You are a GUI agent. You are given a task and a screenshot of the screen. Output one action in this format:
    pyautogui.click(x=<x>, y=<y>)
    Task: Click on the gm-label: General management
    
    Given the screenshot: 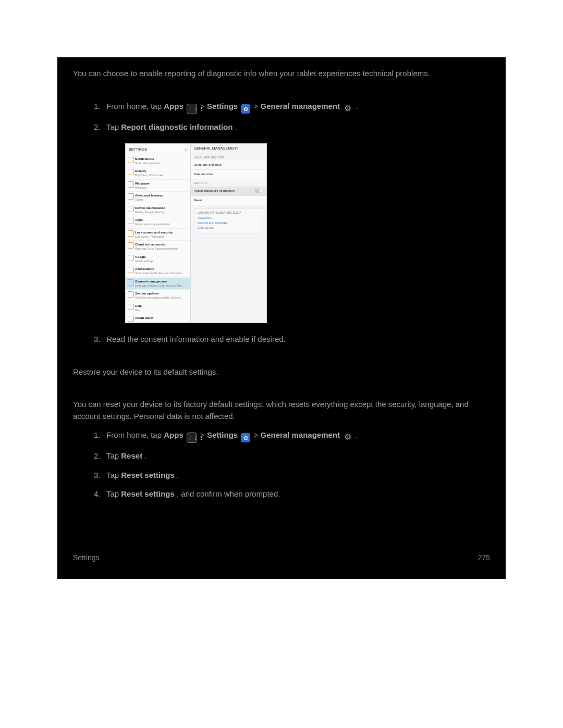 What is the action you would take?
    pyautogui.click(x=300, y=435)
    